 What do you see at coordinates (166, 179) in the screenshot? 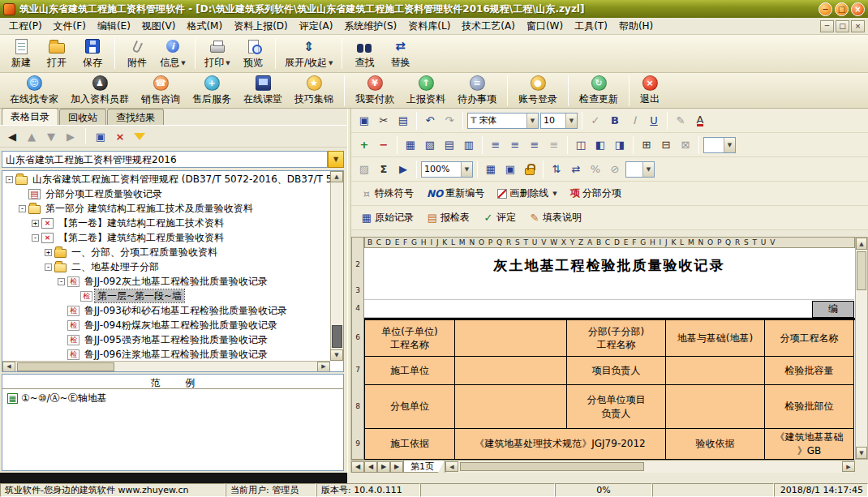
I see `tree-item: 山东省建筑工程施工资料管理规程 (DB37/T 5072-2016、DB37/T…` at bounding box center [166, 179].